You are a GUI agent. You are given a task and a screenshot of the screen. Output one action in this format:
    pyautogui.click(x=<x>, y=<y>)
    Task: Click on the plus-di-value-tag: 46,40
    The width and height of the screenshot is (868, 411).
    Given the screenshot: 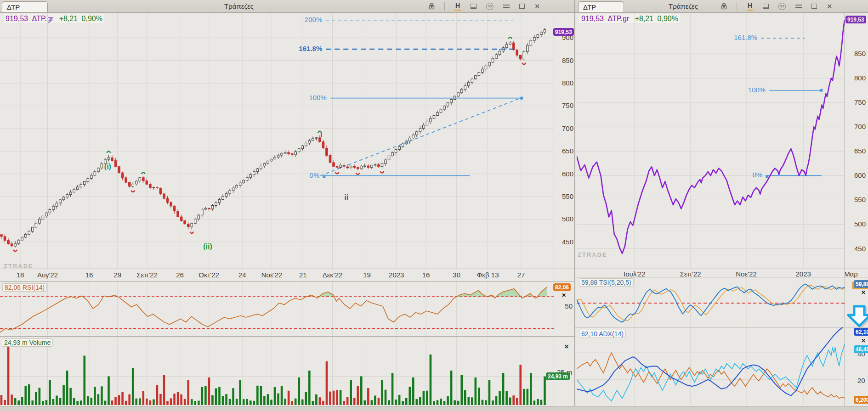 What is the action you would take?
    pyautogui.click(x=861, y=349)
    